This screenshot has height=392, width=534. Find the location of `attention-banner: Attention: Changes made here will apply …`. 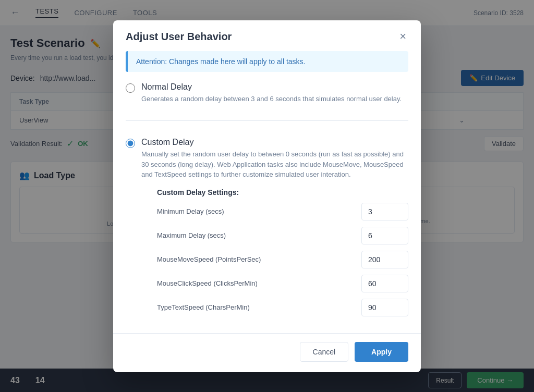

attention-banner: Attention: Changes made here will apply … is located at coordinates (267, 62).